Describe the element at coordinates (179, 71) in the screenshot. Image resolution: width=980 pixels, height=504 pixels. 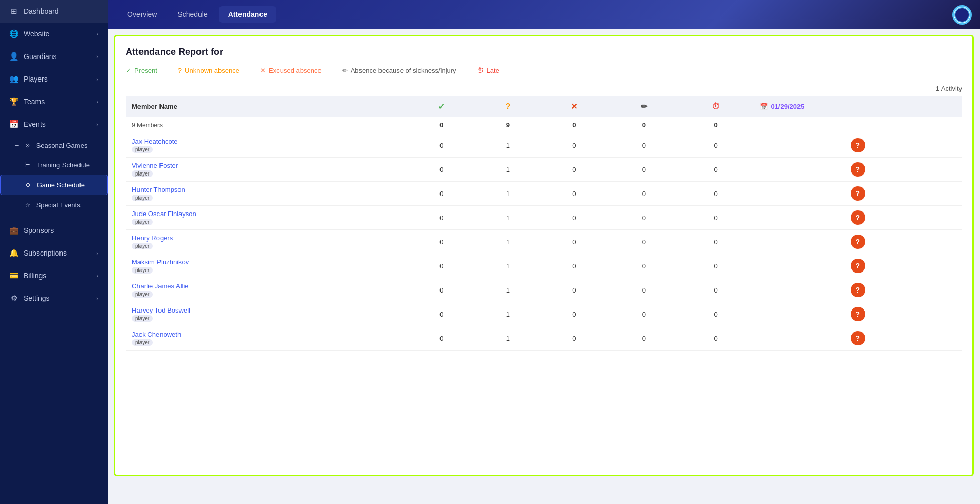
I see `question-icon: ?` at that location.